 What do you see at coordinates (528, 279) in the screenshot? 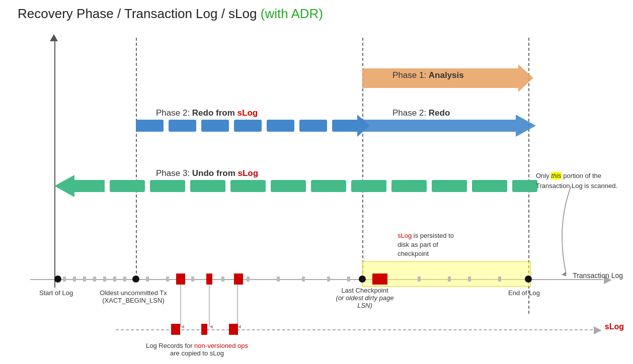
I see `dot-end-of-log` at bounding box center [528, 279].